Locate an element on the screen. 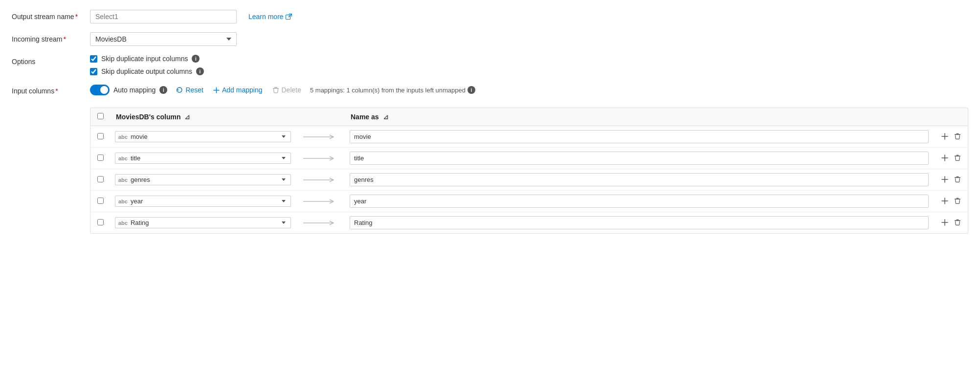 The width and height of the screenshot is (980, 375). skip-duplicate-output-row: Skip duplicate output columns i is located at coordinates (147, 71).